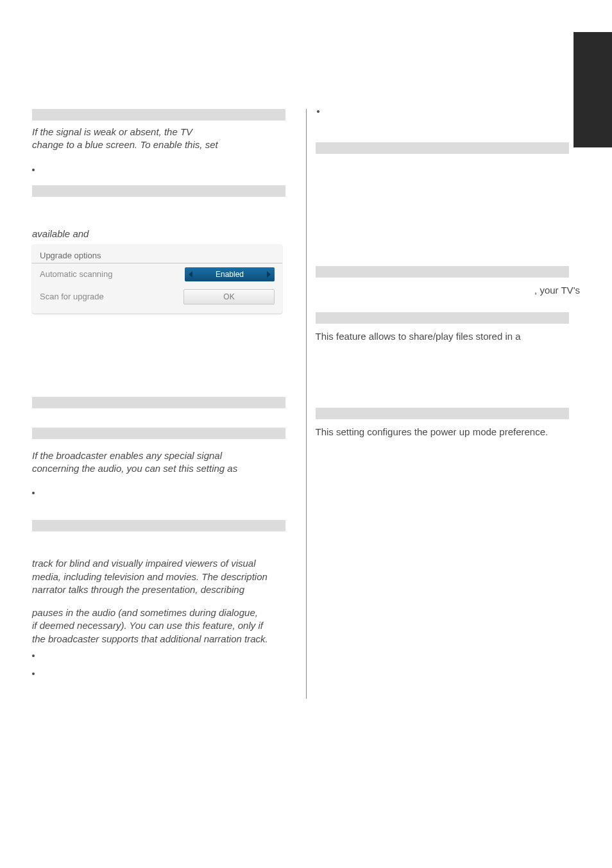 This screenshot has height=868, width=612. I want to click on text: if deemed necessary). You can use this f…, so click(148, 626).